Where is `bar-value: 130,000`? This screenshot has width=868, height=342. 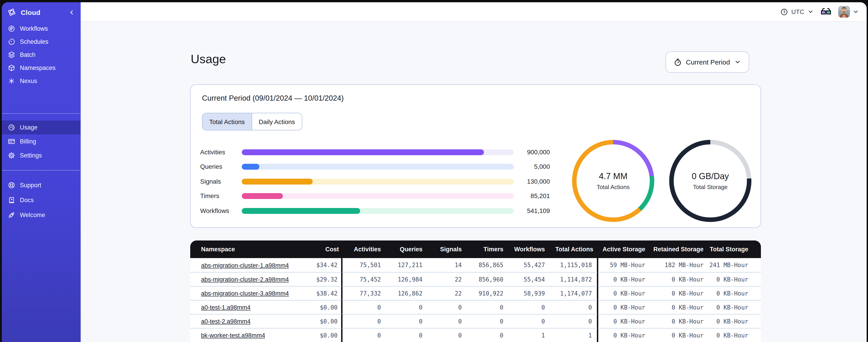
bar-value: 130,000 is located at coordinates (532, 181).